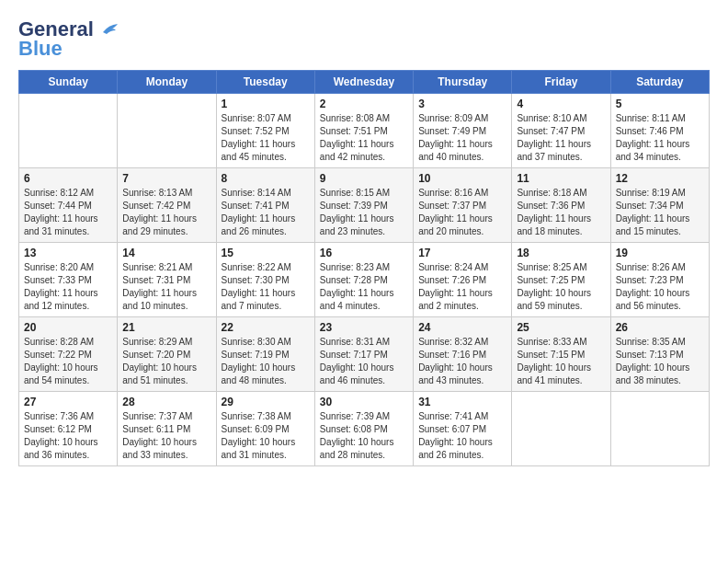  I want to click on day-number: 5, so click(660, 104).